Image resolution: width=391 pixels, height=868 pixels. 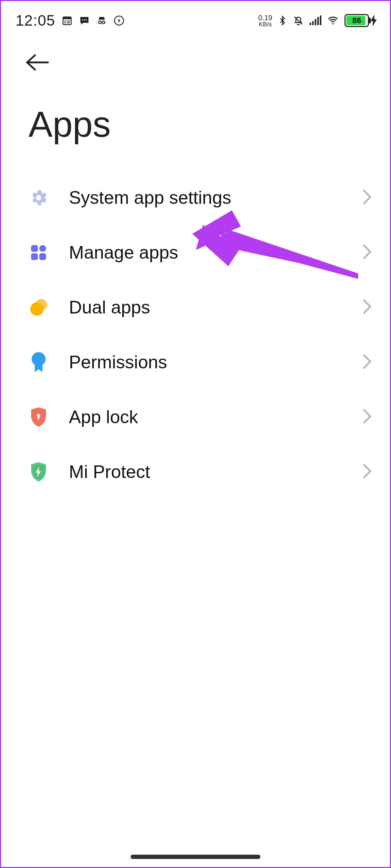 I want to click on back-button, so click(x=38, y=62).